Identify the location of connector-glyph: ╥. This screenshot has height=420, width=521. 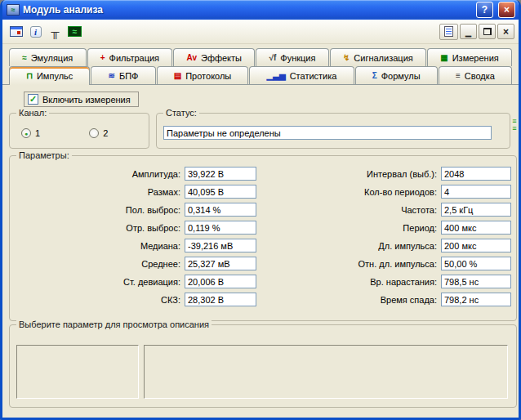
(56, 32).